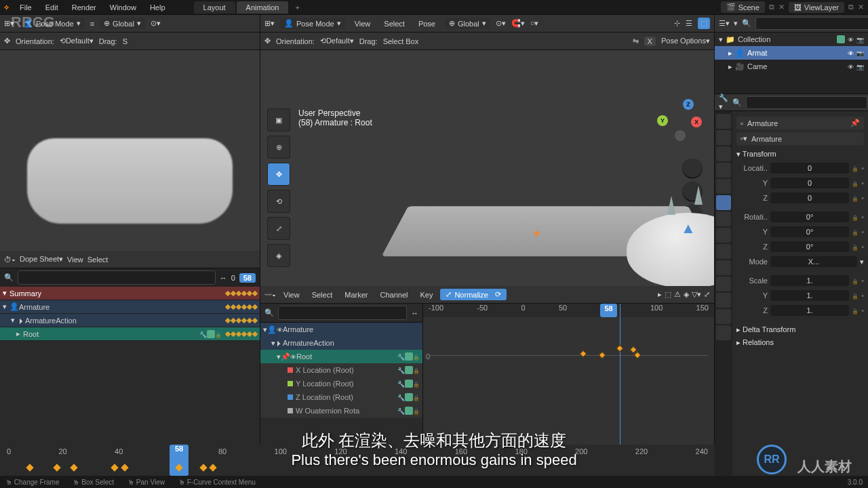 The height and width of the screenshot is (488, 868). What do you see at coordinates (660, 294) in the screenshot?
I see `graph-cursor-icon: ▸` at bounding box center [660, 294].